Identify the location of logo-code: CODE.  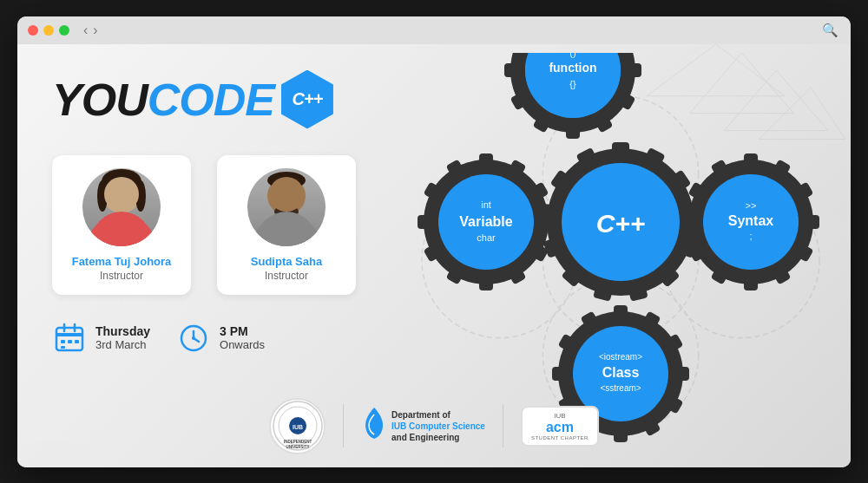
(211, 100).